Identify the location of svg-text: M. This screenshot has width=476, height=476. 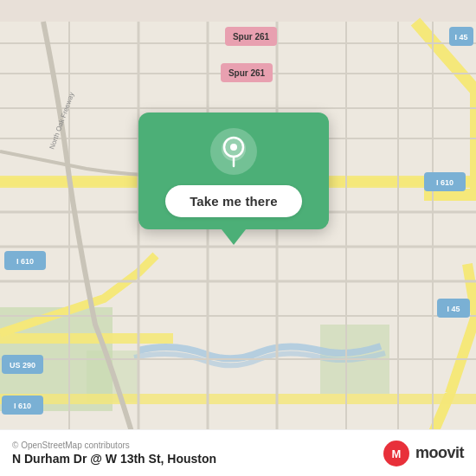
(396, 453).